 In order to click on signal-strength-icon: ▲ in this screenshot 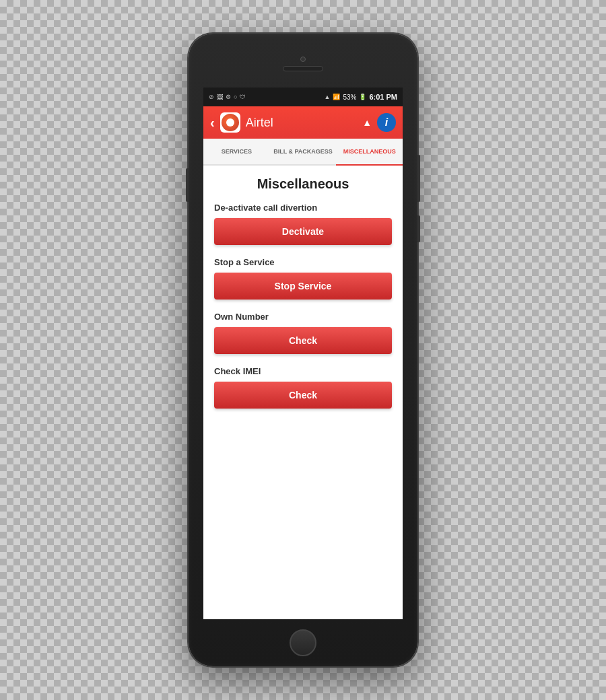, I will do `click(367, 123)`.